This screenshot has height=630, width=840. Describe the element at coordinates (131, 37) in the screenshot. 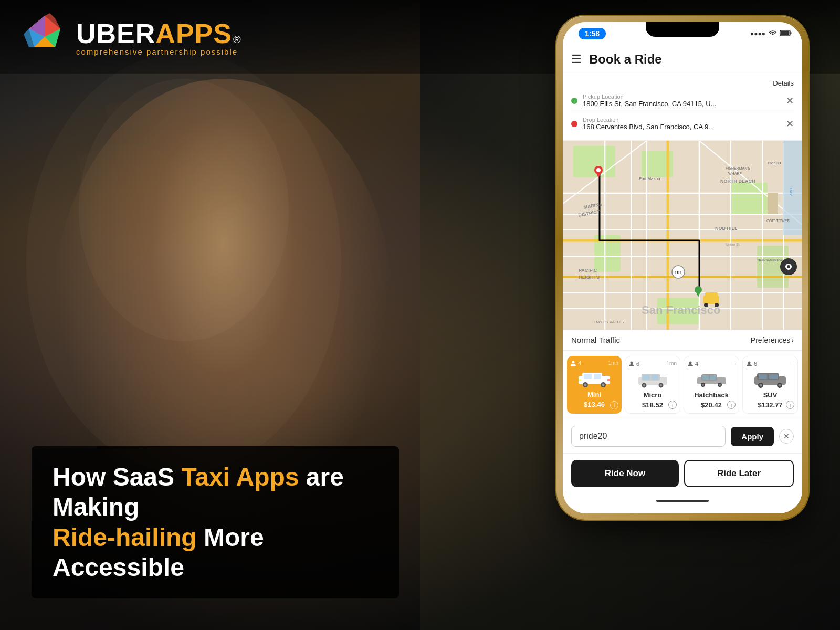

I see `logo-area: UBER APPS ® comprehensive partnership po…` at that location.